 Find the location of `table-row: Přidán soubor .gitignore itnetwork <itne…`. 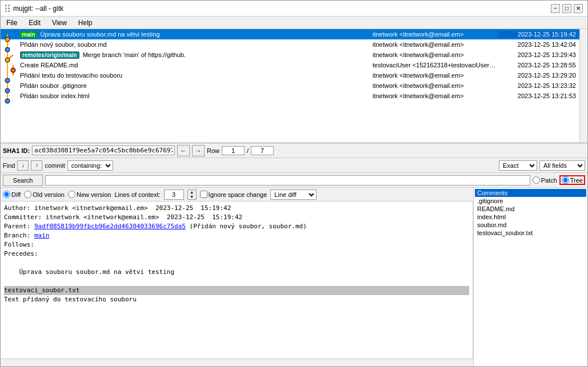

table-row: Přidán soubor .gitignore itnetwork <itne… is located at coordinates (290, 86).